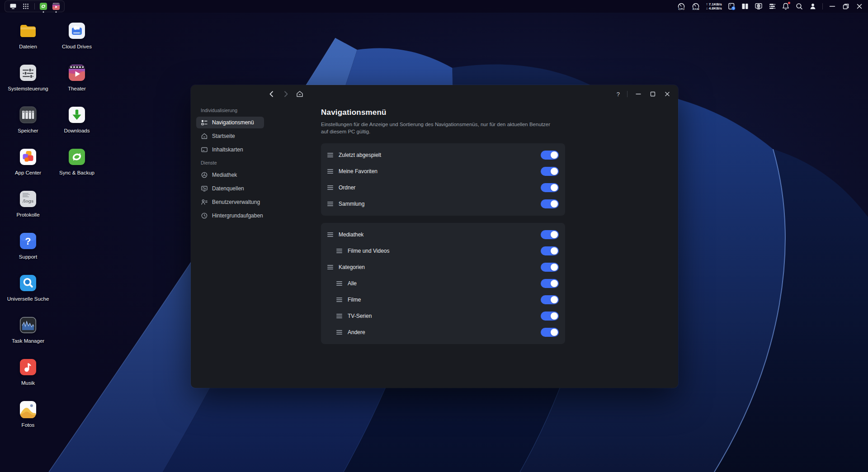  I want to click on media-icon, so click(204, 175).